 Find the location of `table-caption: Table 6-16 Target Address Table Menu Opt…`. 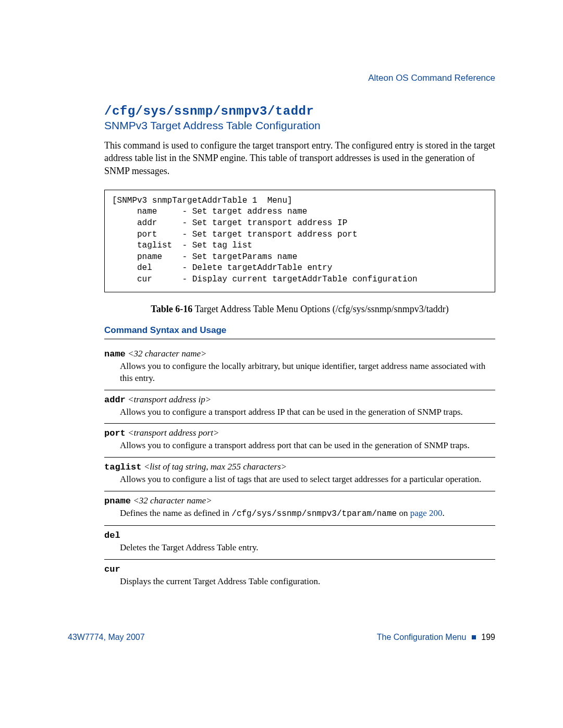

table-caption: Table 6-16 Target Address Table Menu Opt… is located at coordinates (300, 310).